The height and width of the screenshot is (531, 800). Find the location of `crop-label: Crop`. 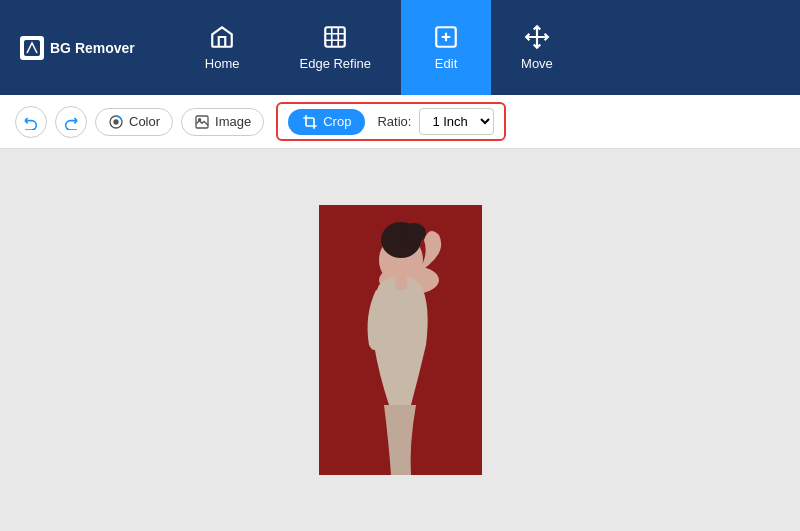

crop-label: Crop is located at coordinates (337, 122).